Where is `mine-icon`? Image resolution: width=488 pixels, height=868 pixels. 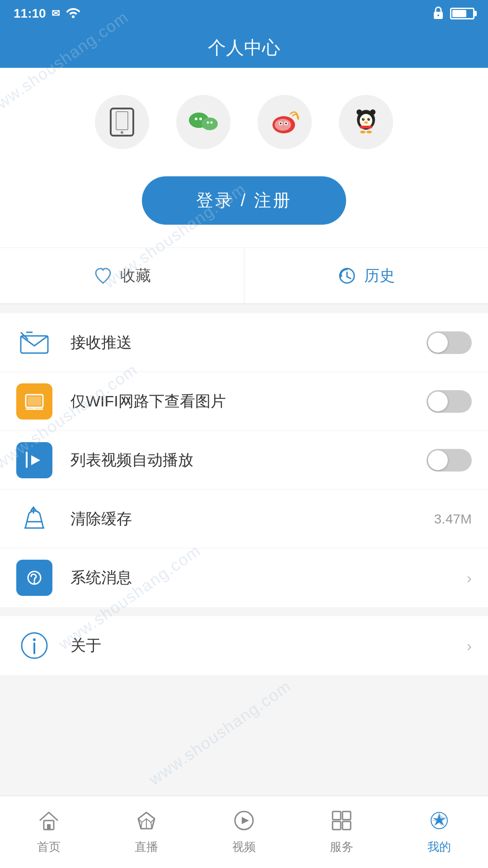
mine-icon is located at coordinates (439, 822).